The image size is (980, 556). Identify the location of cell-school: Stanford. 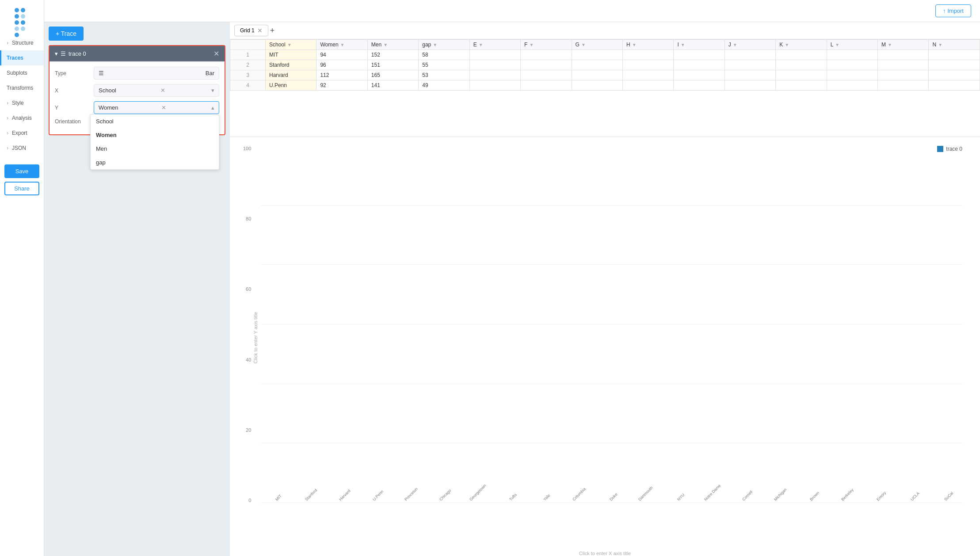
(291, 65).